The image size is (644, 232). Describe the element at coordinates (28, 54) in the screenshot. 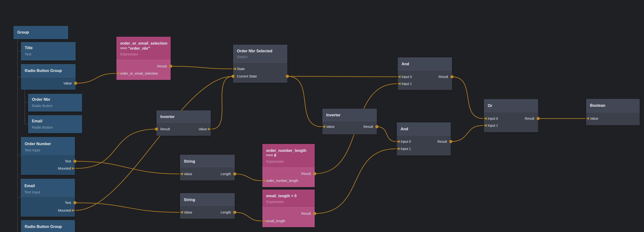

I see `node-subtitle: Text` at that location.